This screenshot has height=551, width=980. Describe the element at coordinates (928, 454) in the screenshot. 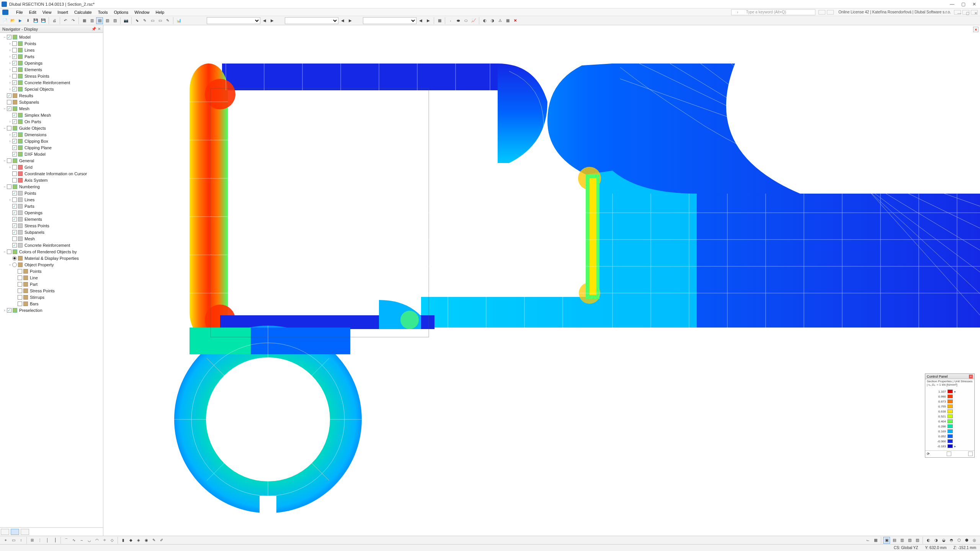

I see `legend-refresh: ⟳` at that location.